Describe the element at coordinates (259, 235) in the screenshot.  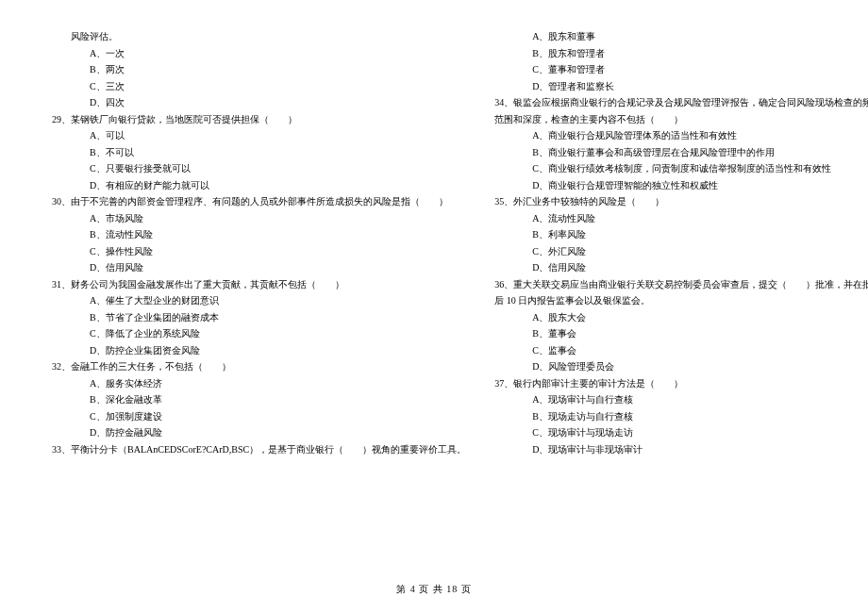
I see `q30-option-b: B、流动性风险` at that location.